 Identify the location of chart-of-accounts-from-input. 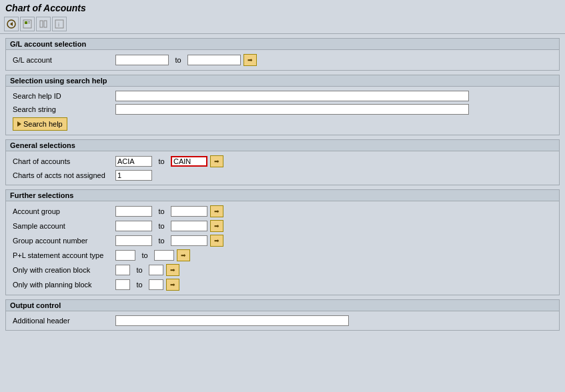
(133, 161).